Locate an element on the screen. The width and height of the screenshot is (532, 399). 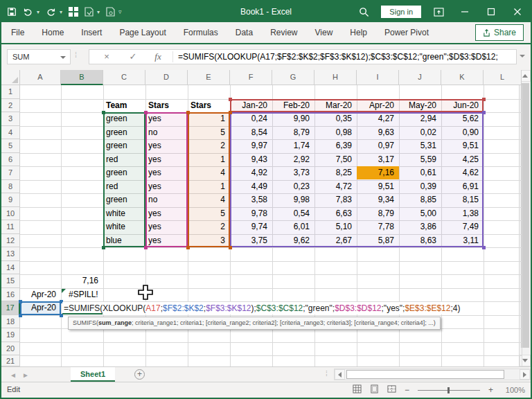
zoom-slider is located at coordinates (449, 391).